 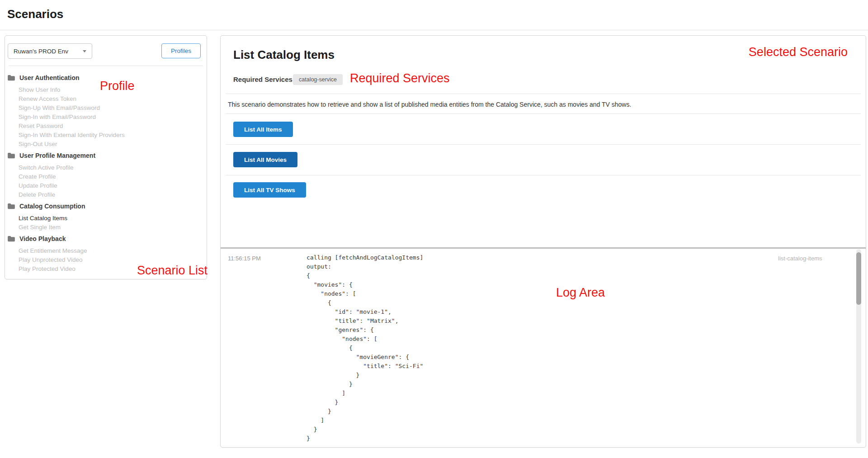 I want to click on scenario-description: This scenario demonstrates how to retrie…, so click(x=429, y=104).